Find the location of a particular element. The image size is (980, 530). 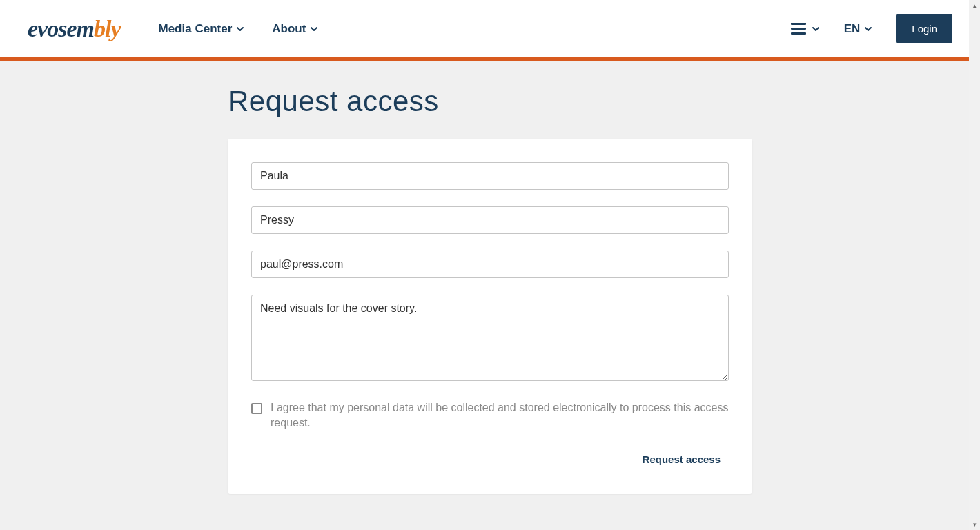

lastname-field is located at coordinates (490, 220).